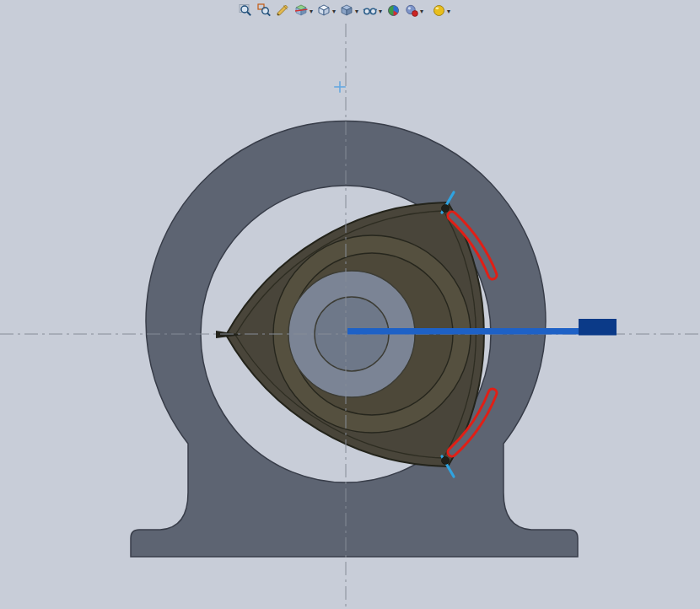 The height and width of the screenshot is (609, 700). What do you see at coordinates (283, 10) in the screenshot?
I see `3d-drawing-view-icon` at bounding box center [283, 10].